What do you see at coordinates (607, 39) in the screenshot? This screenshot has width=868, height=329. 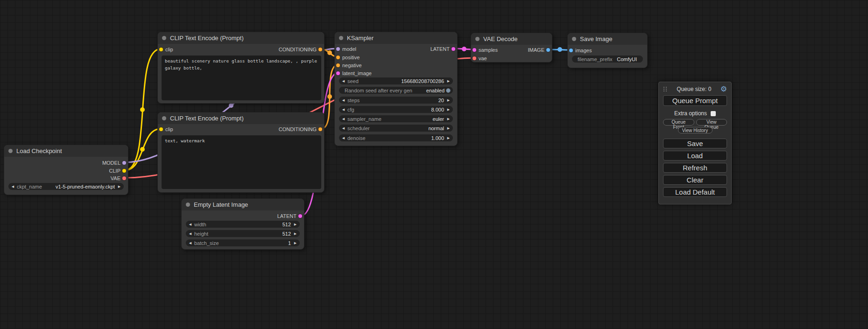 I see `node-title-bar: Save Image` at bounding box center [607, 39].